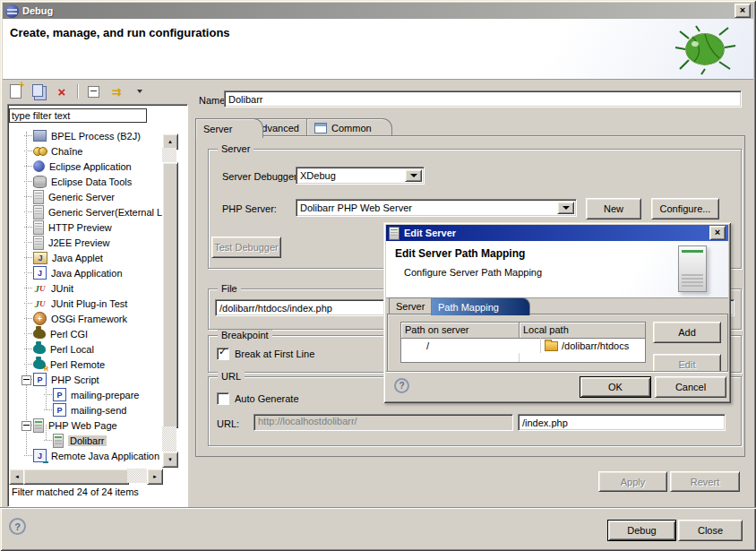 This screenshot has height=551, width=756. Describe the element at coordinates (39, 182) in the screenshot. I see `database-icon` at that location.